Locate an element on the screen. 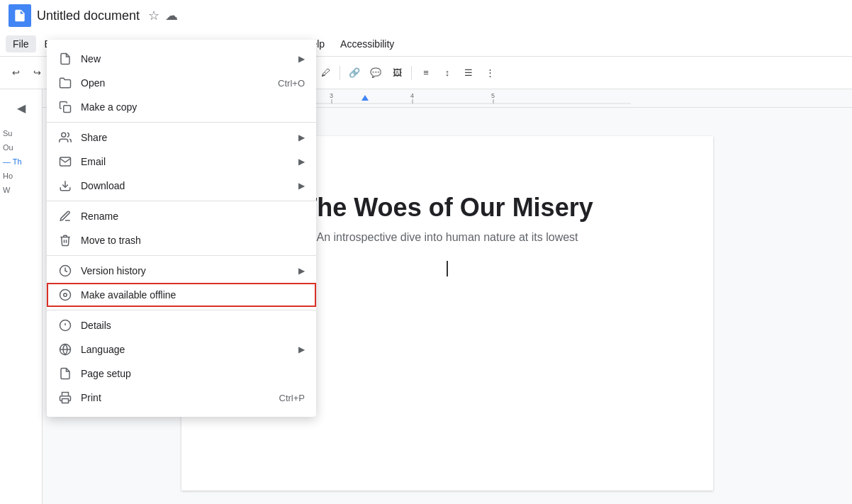 The height and width of the screenshot is (504, 852). email-icon is located at coordinates (65, 162).